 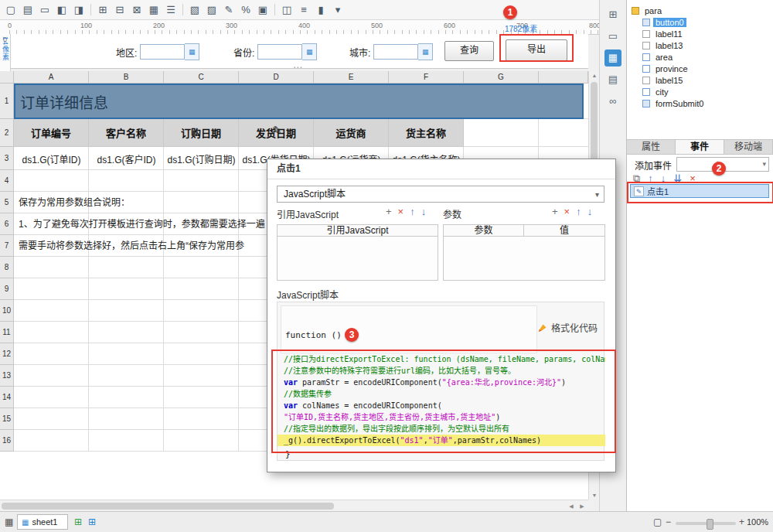 What do you see at coordinates (700, 91) in the screenshot?
I see `tree-node-city: city` at bounding box center [700, 91].